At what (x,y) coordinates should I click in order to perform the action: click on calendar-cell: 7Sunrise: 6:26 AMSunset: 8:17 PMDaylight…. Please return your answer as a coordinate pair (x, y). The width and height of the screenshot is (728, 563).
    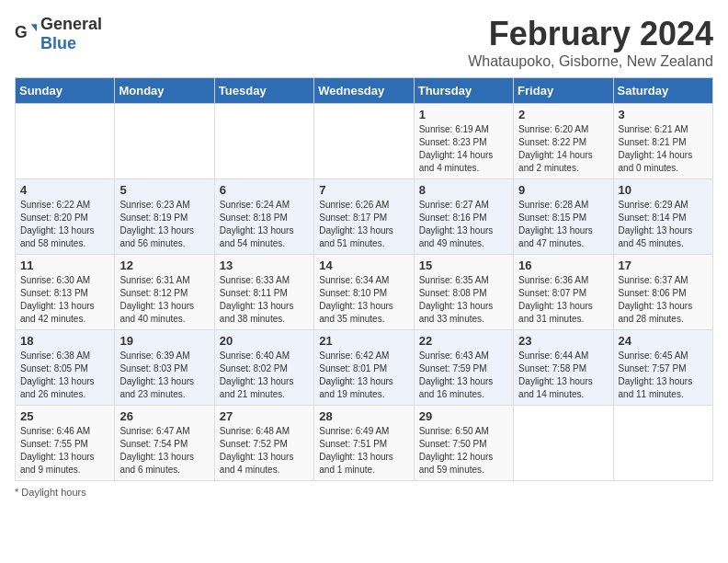
    Looking at the image, I should click on (364, 217).